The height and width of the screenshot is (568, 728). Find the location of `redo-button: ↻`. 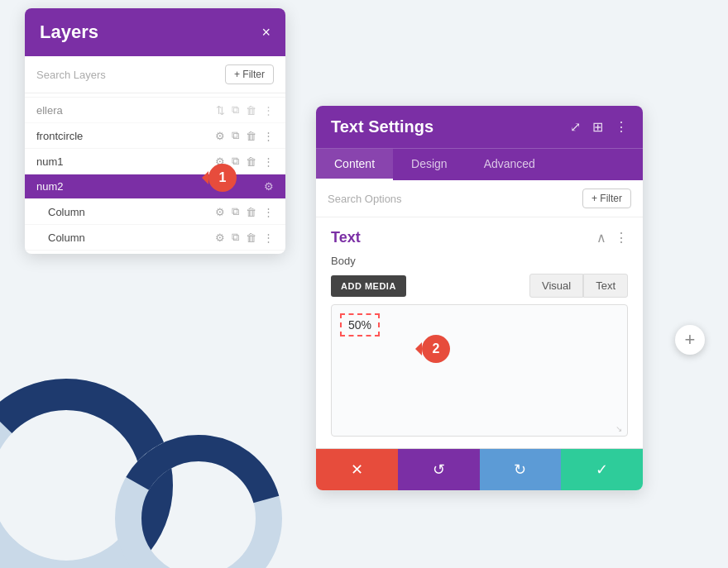

redo-button: ↻ is located at coordinates (521, 470).